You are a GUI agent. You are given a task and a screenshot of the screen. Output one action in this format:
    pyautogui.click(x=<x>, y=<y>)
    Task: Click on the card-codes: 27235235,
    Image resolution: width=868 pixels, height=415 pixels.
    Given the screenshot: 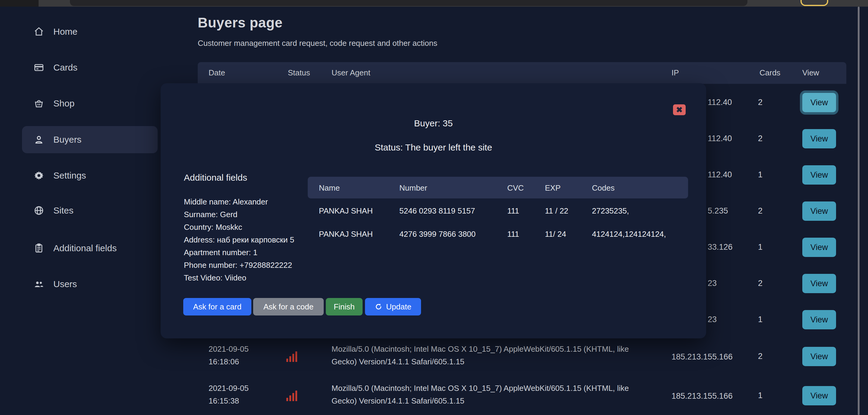 What is the action you would take?
    pyautogui.click(x=611, y=211)
    